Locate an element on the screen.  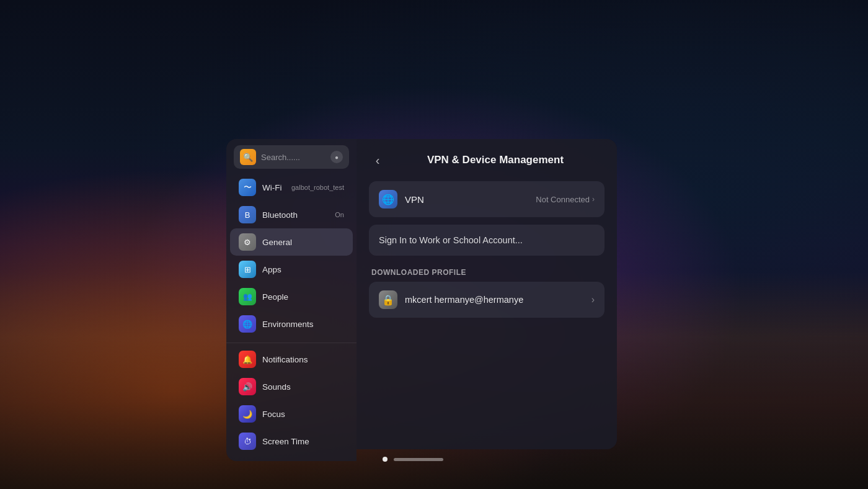
focus-icon: 🌙 is located at coordinates (247, 414).